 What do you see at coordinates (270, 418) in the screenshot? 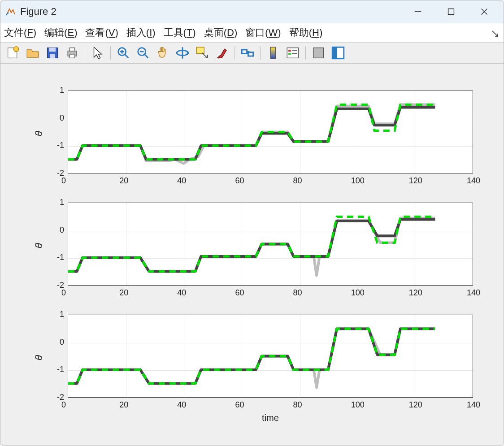
I see `xlabel: time` at bounding box center [270, 418].